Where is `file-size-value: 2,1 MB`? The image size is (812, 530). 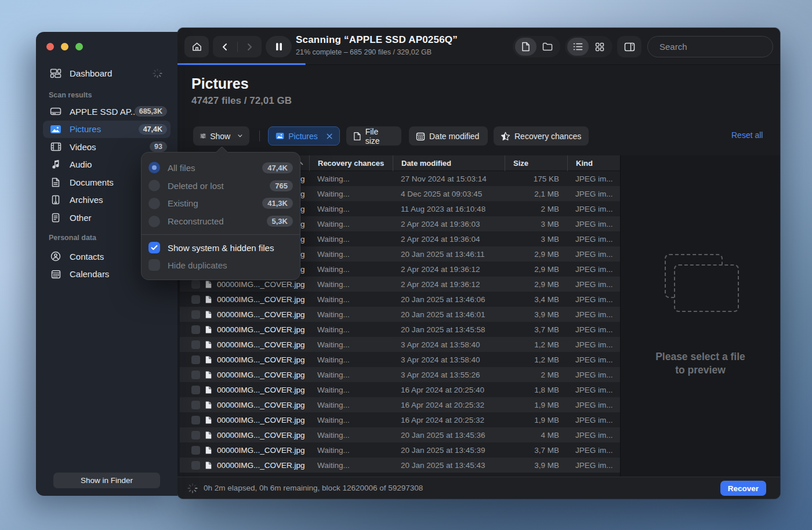
file-size-value: 2,1 MB is located at coordinates (536, 194).